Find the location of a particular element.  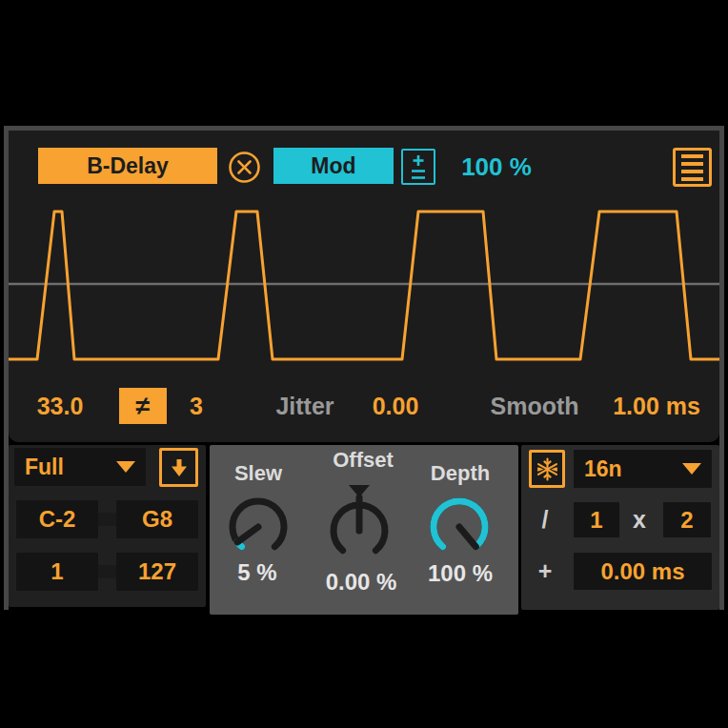

velocity-min-field: 1 is located at coordinates (57, 572).